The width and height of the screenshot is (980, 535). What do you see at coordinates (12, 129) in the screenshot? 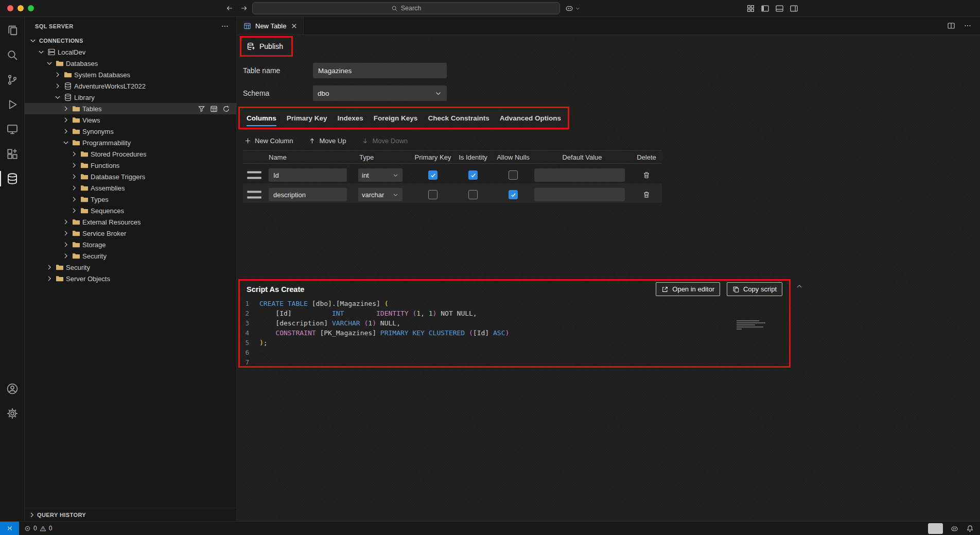
I see `activity-remote-explorer-button` at bounding box center [12, 129].